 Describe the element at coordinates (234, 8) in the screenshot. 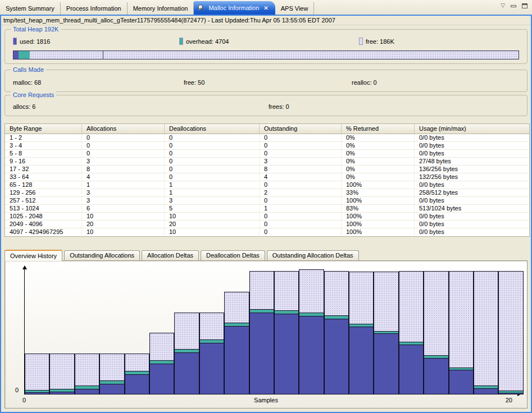

I see `tab-malloc-information: Malloc Information✕` at that location.